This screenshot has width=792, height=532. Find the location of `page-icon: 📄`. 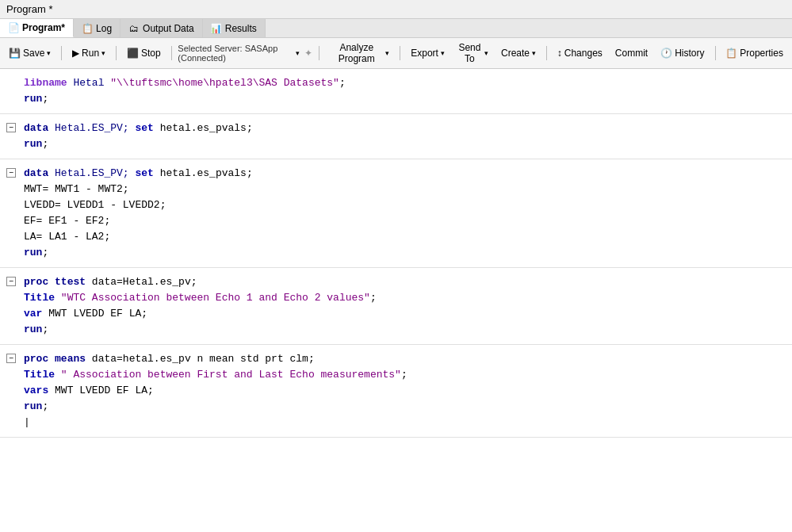

page-icon: 📄 is located at coordinates (13, 28).